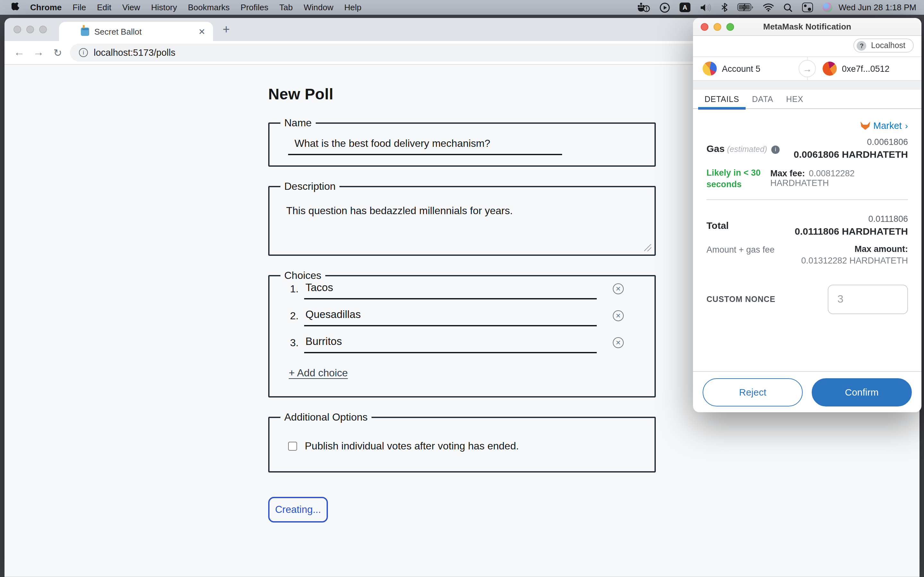  What do you see at coordinates (425, 147) in the screenshot?
I see `poll-name-input` at bounding box center [425, 147].